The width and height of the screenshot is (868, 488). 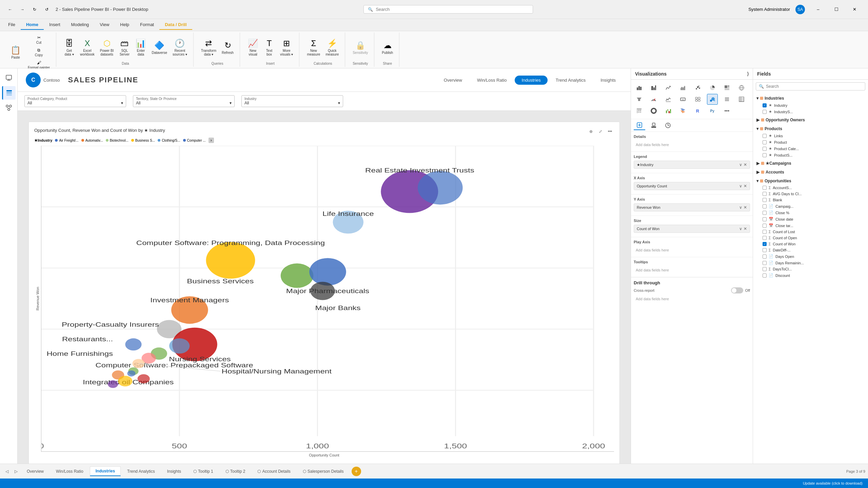 I want to click on field-item-close-date: 📅 Close date, so click(x=810, y=219).